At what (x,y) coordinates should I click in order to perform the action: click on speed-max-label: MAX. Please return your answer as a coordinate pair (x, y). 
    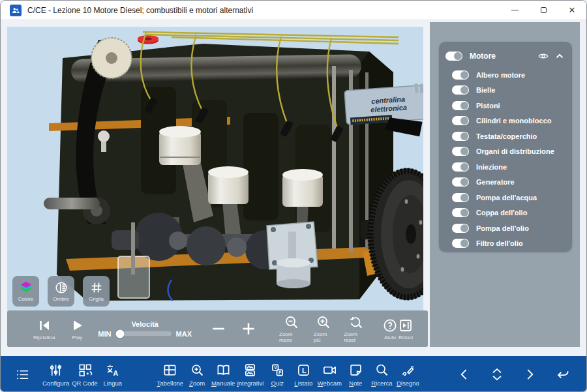
    Looking at the image, I should click on (184, 334).